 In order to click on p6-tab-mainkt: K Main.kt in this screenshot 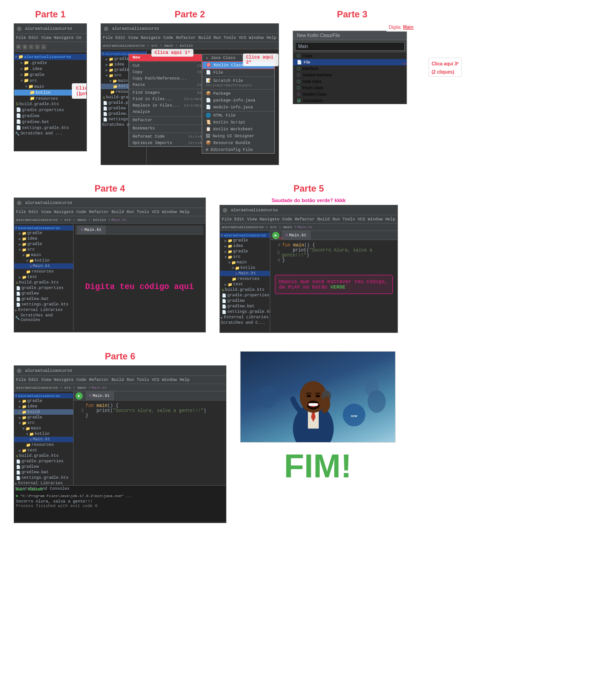, I will do `click(100, 396)`.